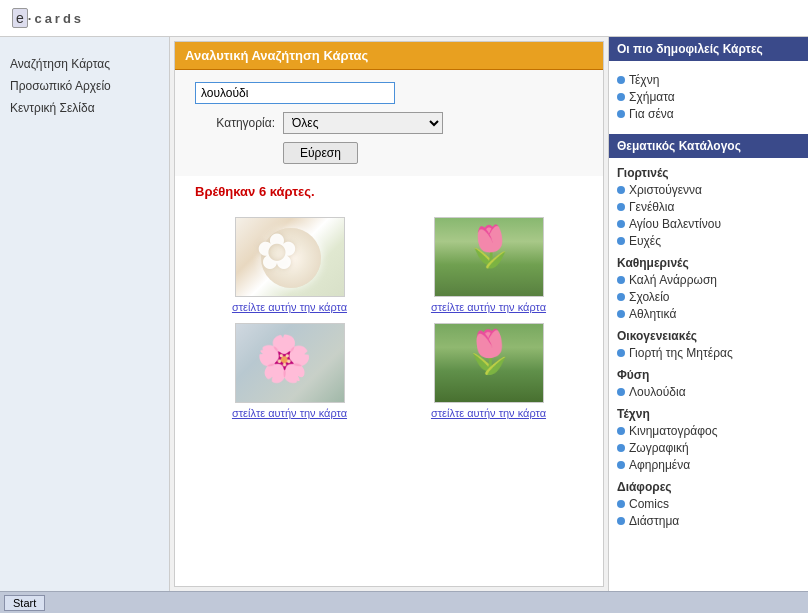 This screenshot has width=808, height=613. Describe the element at coordinates (292, 192) in the screenshot. I see `results-suffix: κάρτες.` at that location.